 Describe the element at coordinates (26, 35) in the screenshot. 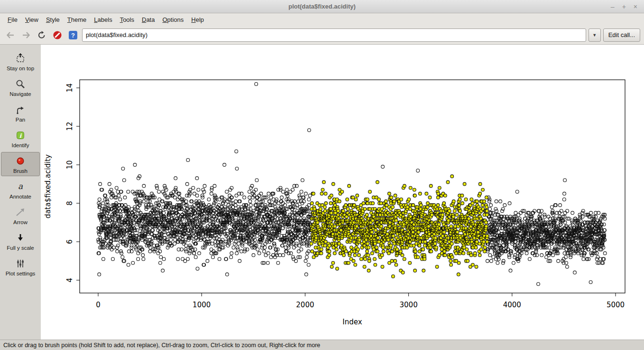

I see `forward-arrow-icon` at that location.